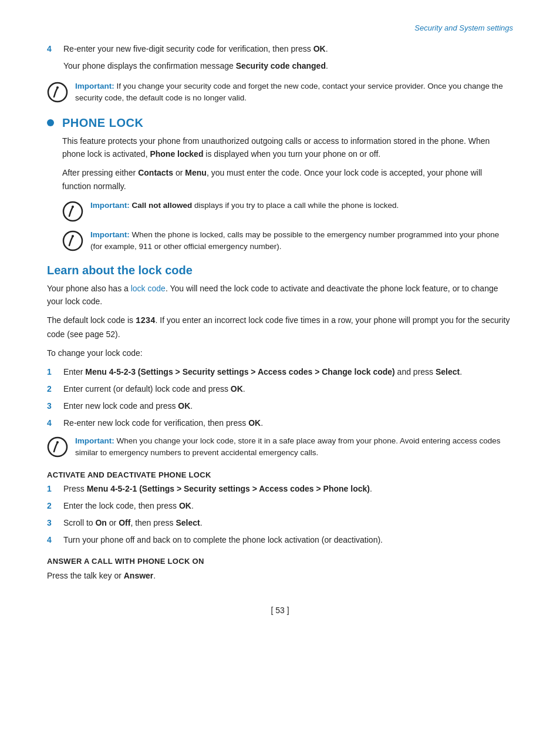 The width and height of the screenshot is (560, 733). I want to click on answer-section: ANSWER A CALL WITH PHONE LOCK ON Press t…, so click(280, 570).